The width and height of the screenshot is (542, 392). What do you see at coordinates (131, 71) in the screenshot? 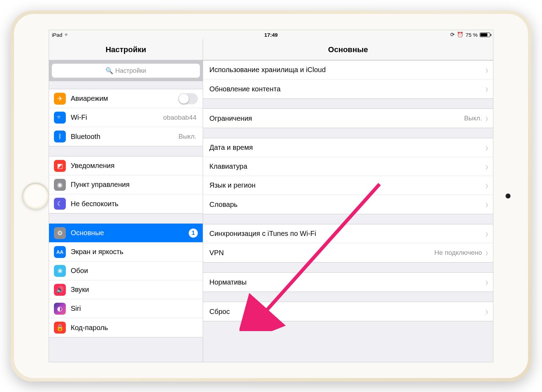
I see `search-placeholder: Настройки` at bounding box center [131, 71].